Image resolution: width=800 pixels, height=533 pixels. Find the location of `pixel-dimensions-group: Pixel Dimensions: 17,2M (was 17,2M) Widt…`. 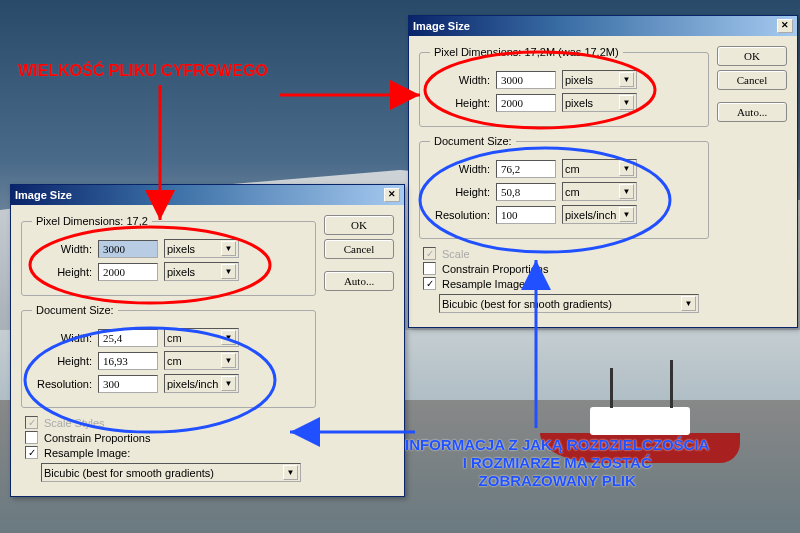

pixel-dimensions-group: Pixel Dimensions: 17,2M (was 17,2M) Widt… is located at coordinates (564, 86).